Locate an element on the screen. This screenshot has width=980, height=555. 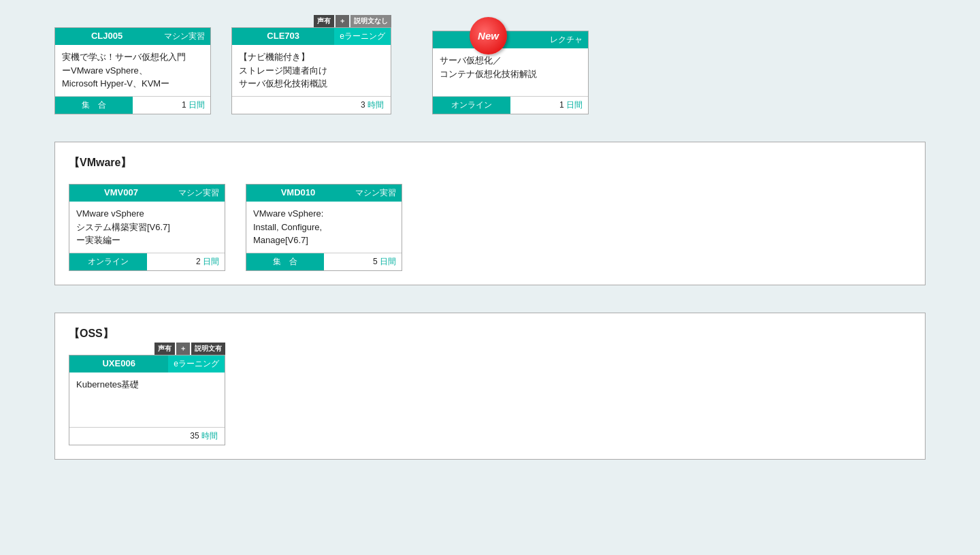
badge-container-cle703: 声有 ＋ 説明文なし is located at coordinates (353, 21).